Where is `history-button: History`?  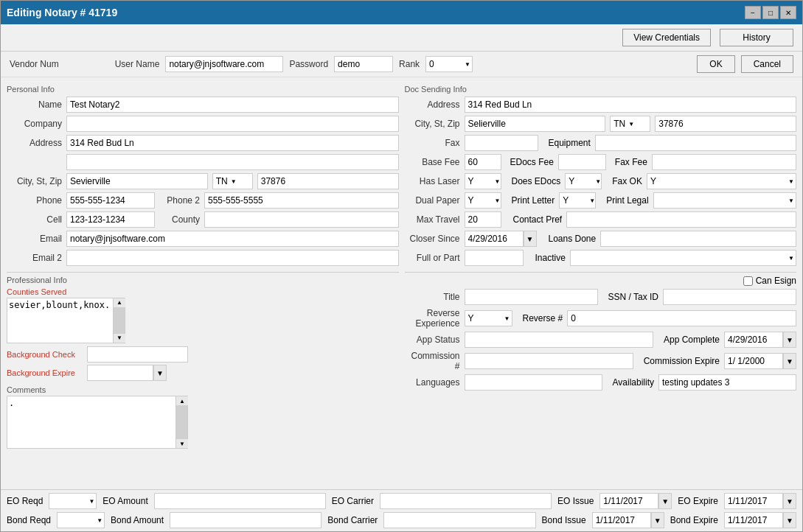 history-button: History is located at coordinates (757, 38).